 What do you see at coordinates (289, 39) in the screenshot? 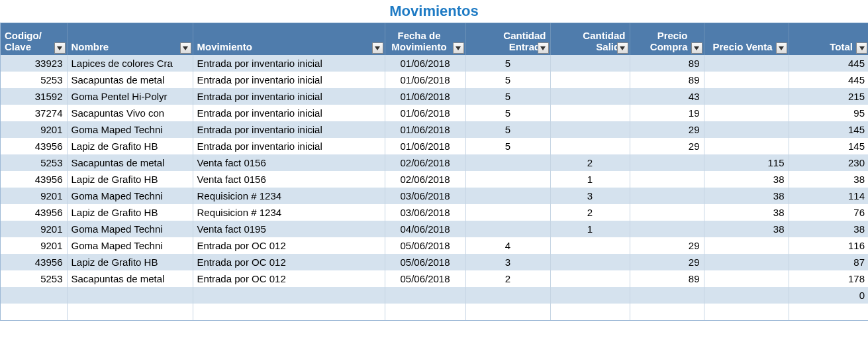
I see `header-movimiento: Movimiento` at bounding box center [289, 39].